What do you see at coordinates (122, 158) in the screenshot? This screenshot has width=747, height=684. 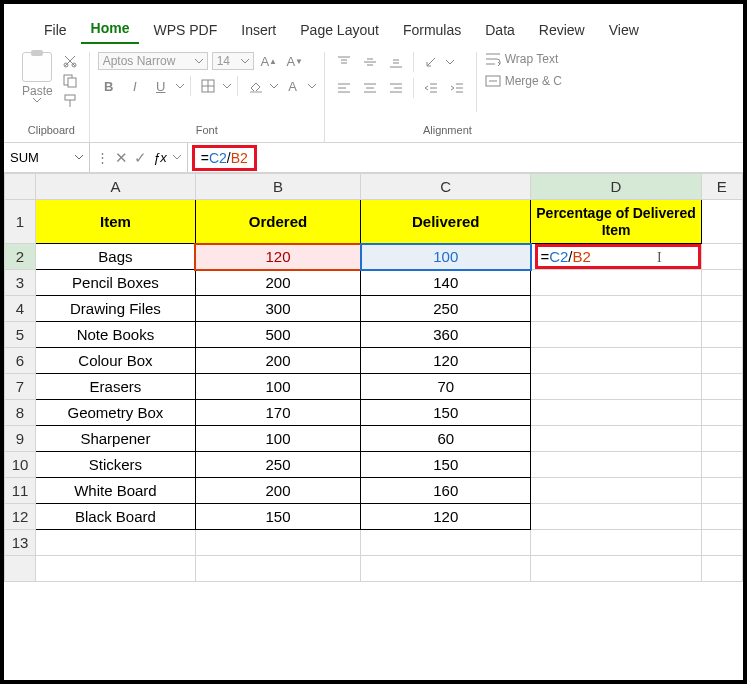 I see `cancel-formula-button: ✕` at bounding box center [122, 158].